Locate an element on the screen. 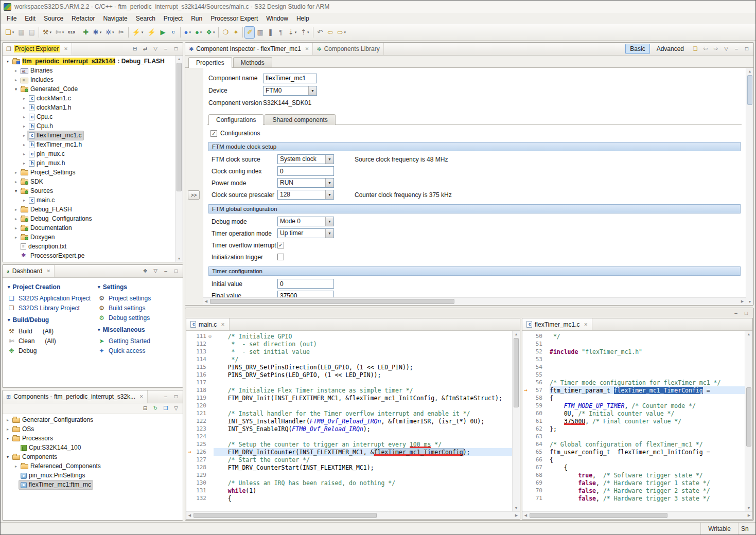  code-line-126: →126 FTM_DRV_InitCounter(INST_FLEXTIMER_… is located at coordinates (349, 452).